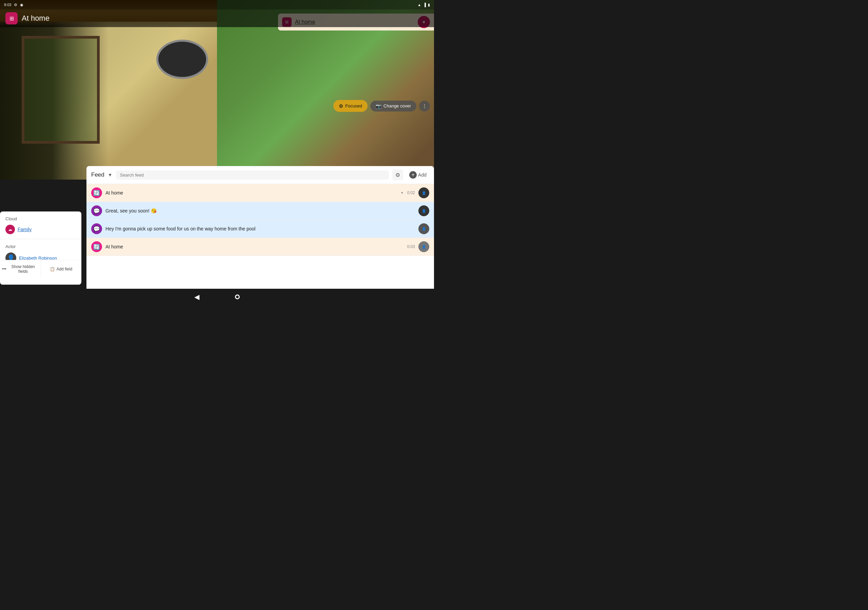 The width and height of the screenshot is (868, 610). I want to click on add-field-icon: 📋, so click(52, 269).